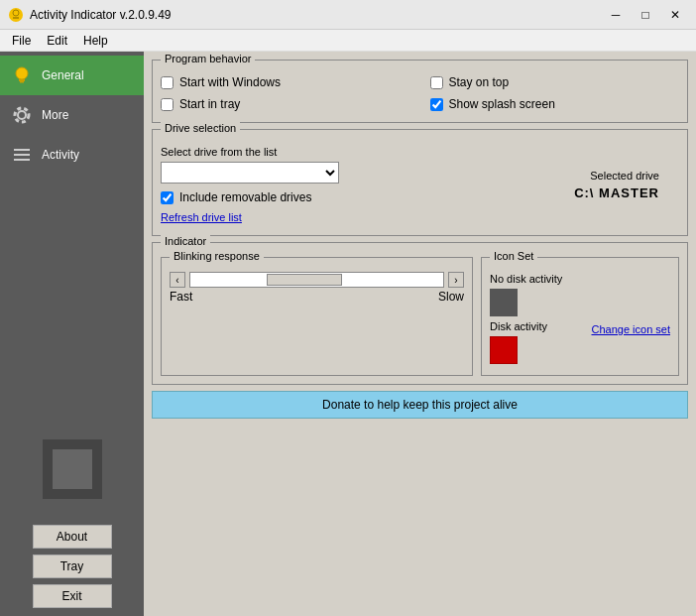 The image size is (696, 616). Describe the element at coordinates (56, 115) in the screenshot. I see `sidebar-more-label: More` at that location.